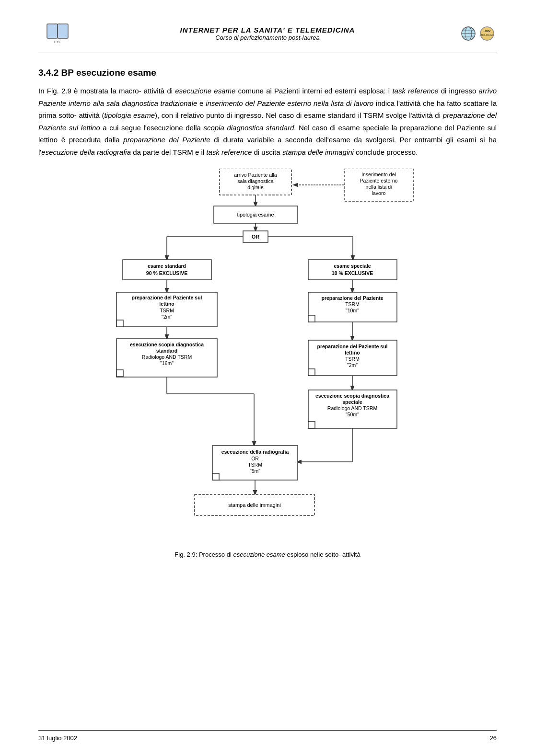 The height and width of the screenshot is (756, 535). What do you see at coordinates (268, 122) in the screenshot?
I see `body-text: In Fig. 2.9 è mostrata la macro- attivit…` at bounding box center [268, 122].